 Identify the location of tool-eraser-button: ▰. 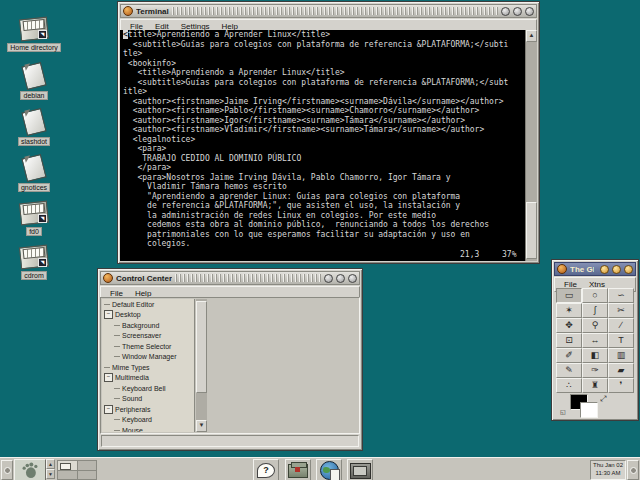
(621, 370).